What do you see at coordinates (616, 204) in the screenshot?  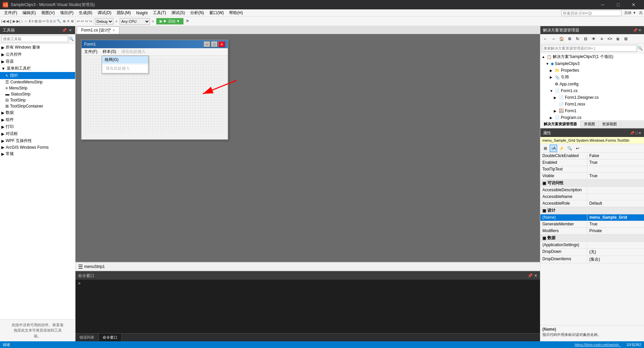 I see `prop-val: Default` at bounding box center [616, 204].